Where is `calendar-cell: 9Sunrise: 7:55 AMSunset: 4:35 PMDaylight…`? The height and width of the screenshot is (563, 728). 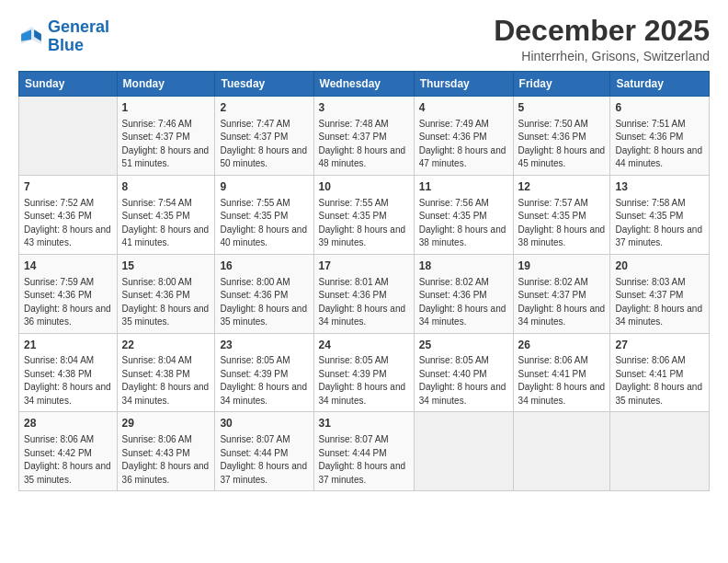 calendar-cell: 9Sunrise: 7:55 AMSunset: 4:35 PMDaylight… is located at coordinates (265, 214).